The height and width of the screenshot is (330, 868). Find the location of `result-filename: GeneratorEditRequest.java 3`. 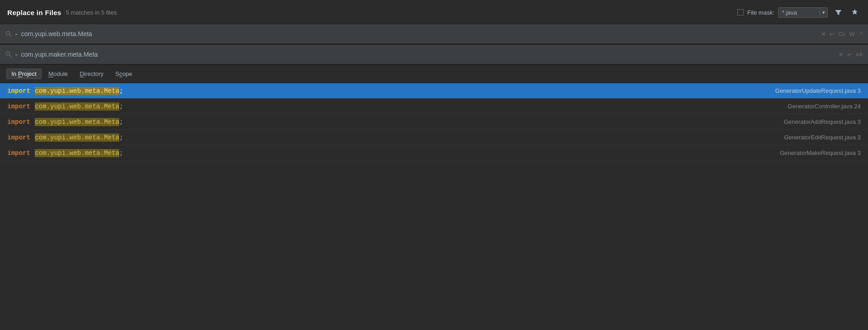

result-filename: GeneratorEditRequest.java 3 is located at coordinates (788, 137).